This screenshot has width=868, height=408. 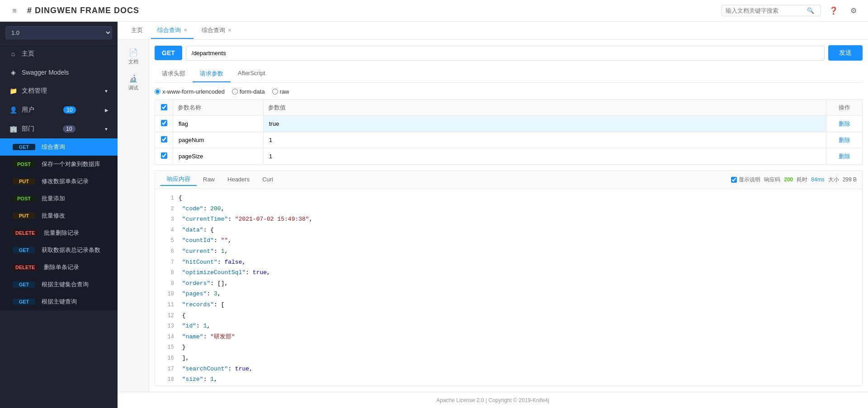 I want to click on tab-query1-close-icon: ✕, so click(x=185, y=30).